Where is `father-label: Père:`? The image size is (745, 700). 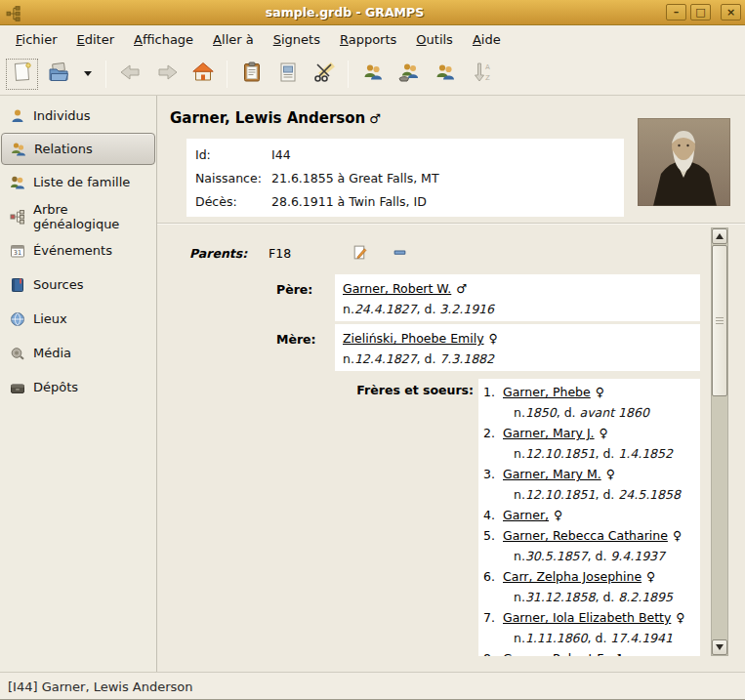 father-label: Père: is located at coordinates (295, 289).